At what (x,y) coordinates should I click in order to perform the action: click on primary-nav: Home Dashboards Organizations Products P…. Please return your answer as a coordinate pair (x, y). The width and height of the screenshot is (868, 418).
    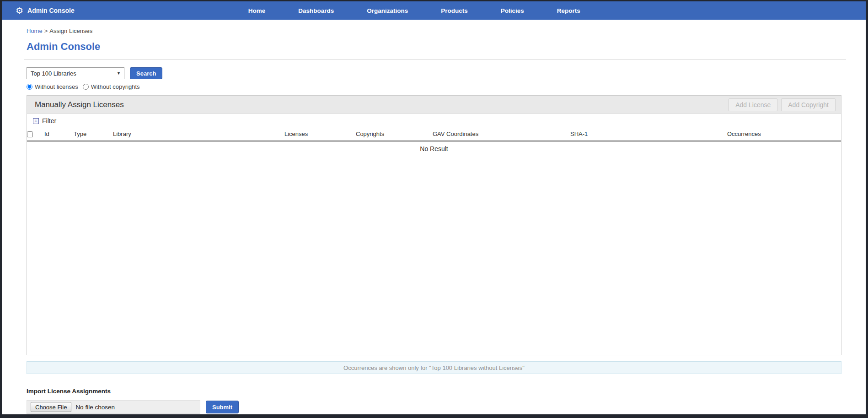
    Looking at the image, I should click on (414, 11).